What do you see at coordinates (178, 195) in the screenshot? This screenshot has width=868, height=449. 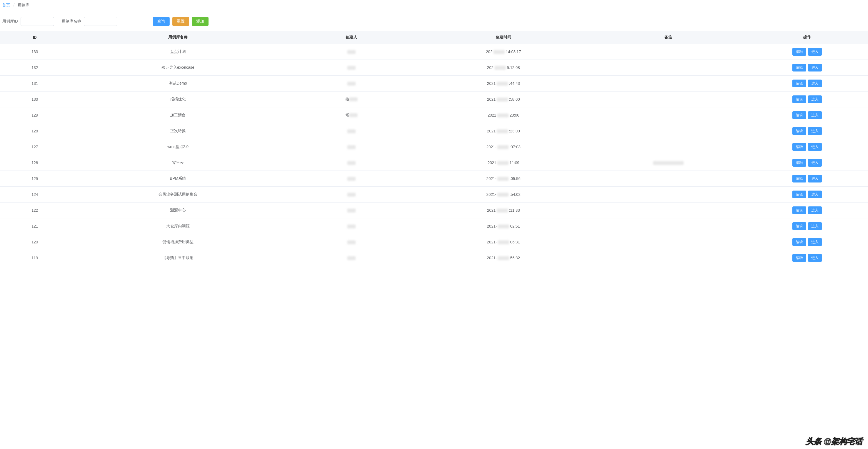 I see `cell-name: 会员业务测试用例集合` at bounding box center [178, 195].